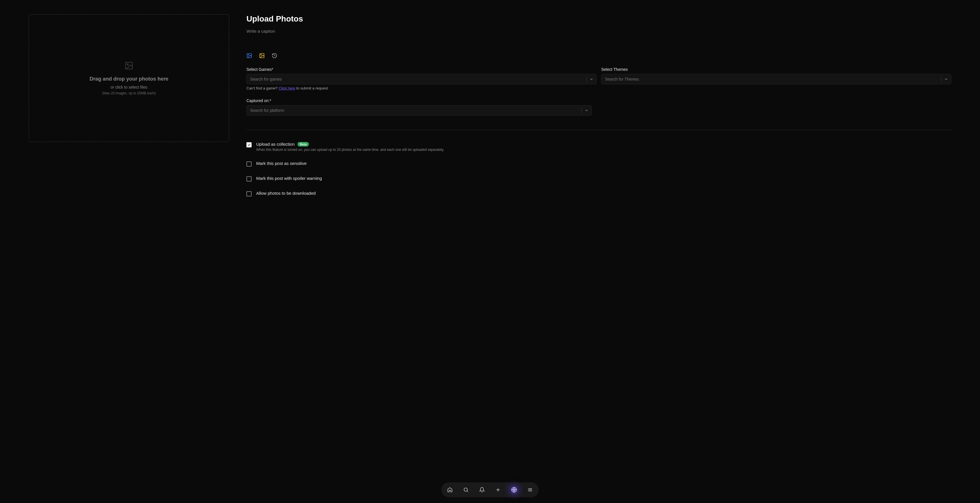 Image resolution: width=980 pixels, height=503 pixels. What do you see at coordinates (587, 110) in the screenshot?
I see `platform-caret` at bounding box center [587, 110].